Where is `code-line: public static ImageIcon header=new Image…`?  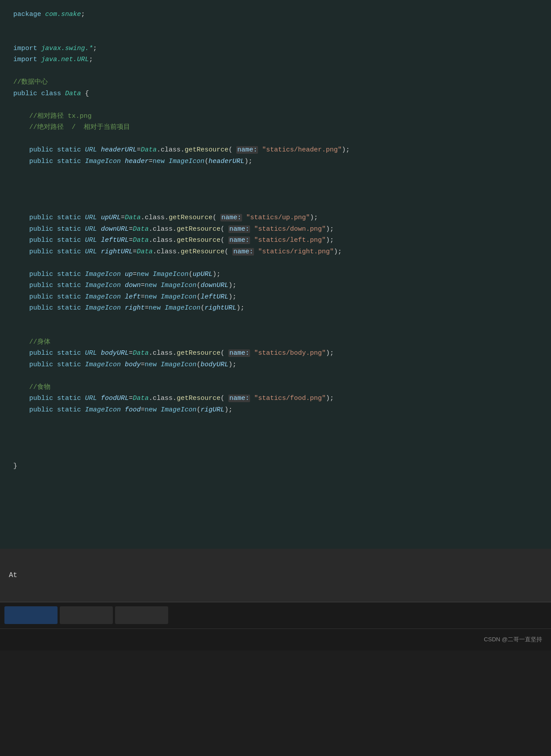
code-line: public static ImageIcon header=new Image… is located at coordinates (275, 162).